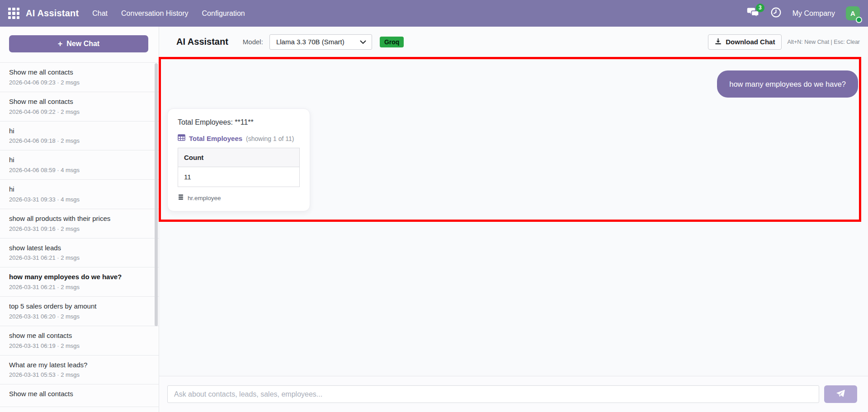  What do you see at coordinates (239, 177) in the screenshot?
I see `table-row: 11` at bounding box center [239, 177].